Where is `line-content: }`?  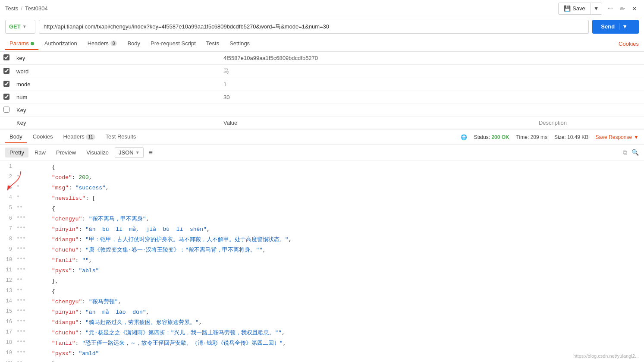 line-content: } is located at coordinates (348, 361).